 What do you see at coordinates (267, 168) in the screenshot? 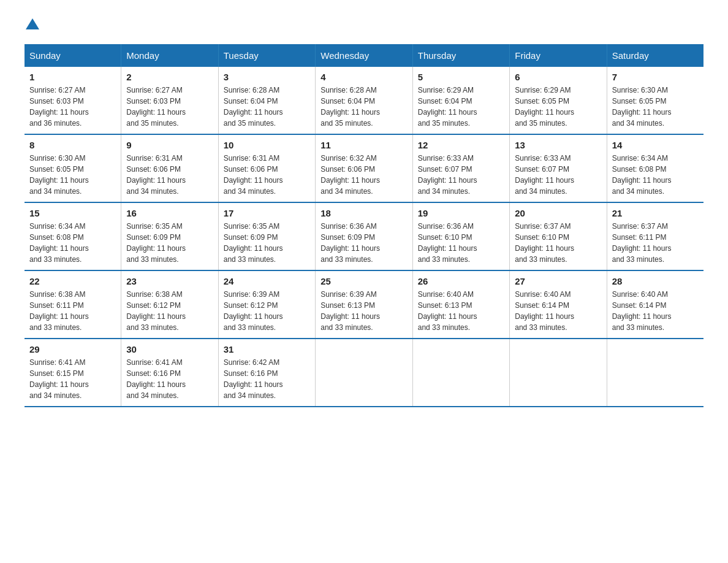
I see `day-cell: 10Sunrise: 6:31 AMSunset: 6:06 PMDayligh…` at bounding box center [267, 168].